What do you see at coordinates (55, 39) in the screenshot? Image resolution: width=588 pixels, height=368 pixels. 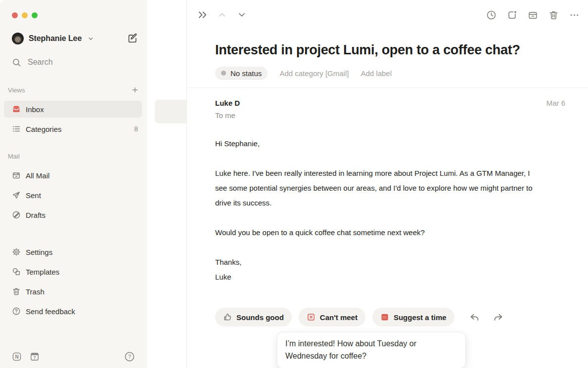 I see `user-name: Stephanie Lee` at bounding box center [55, 39].